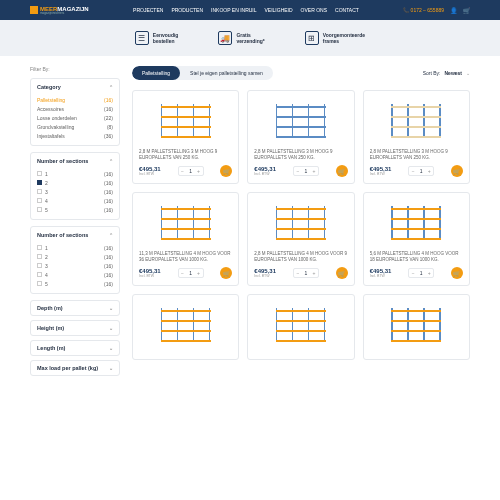 The width and height of the screenshot is (500, 500). Describe the element at coordinates (156, 73) in the screenshot. I see `pill-active: Palletstelling` at that location.